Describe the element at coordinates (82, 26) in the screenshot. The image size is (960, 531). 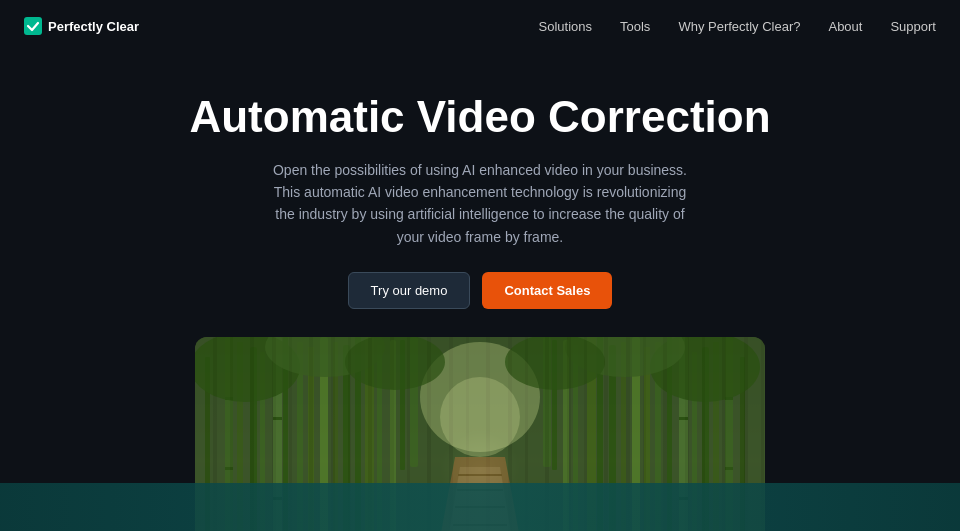
I see `logo: Perfectly Clear` at that location.